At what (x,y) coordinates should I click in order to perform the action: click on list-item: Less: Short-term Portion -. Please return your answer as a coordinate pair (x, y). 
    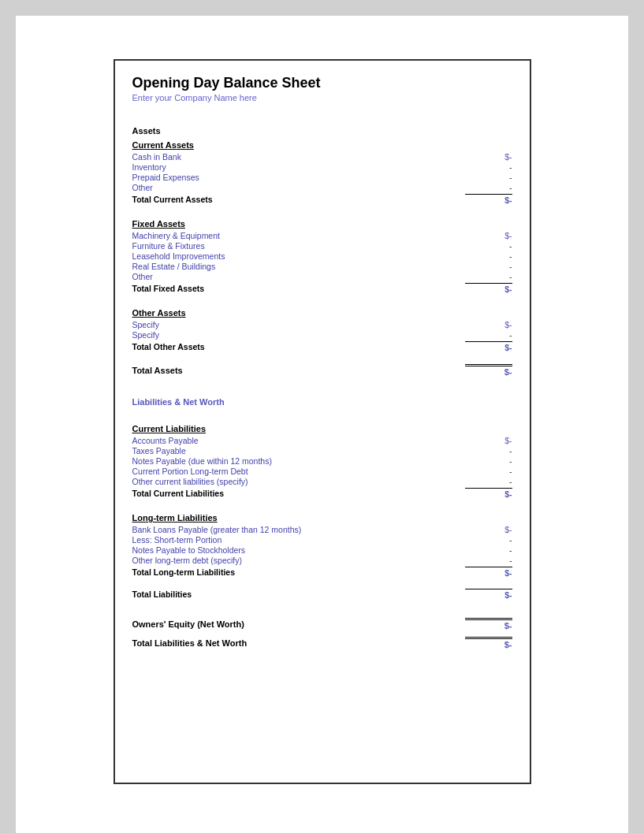
    Looking at the image, I should click on (322, 540).